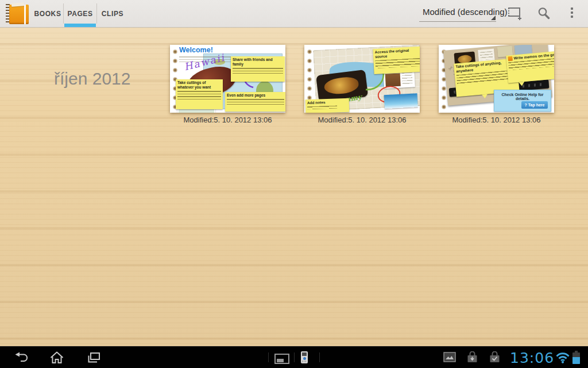 The height and width of the screenshot is (368, 588). I want to click on sort-spinner: Modified (descending), so click(458, 13).